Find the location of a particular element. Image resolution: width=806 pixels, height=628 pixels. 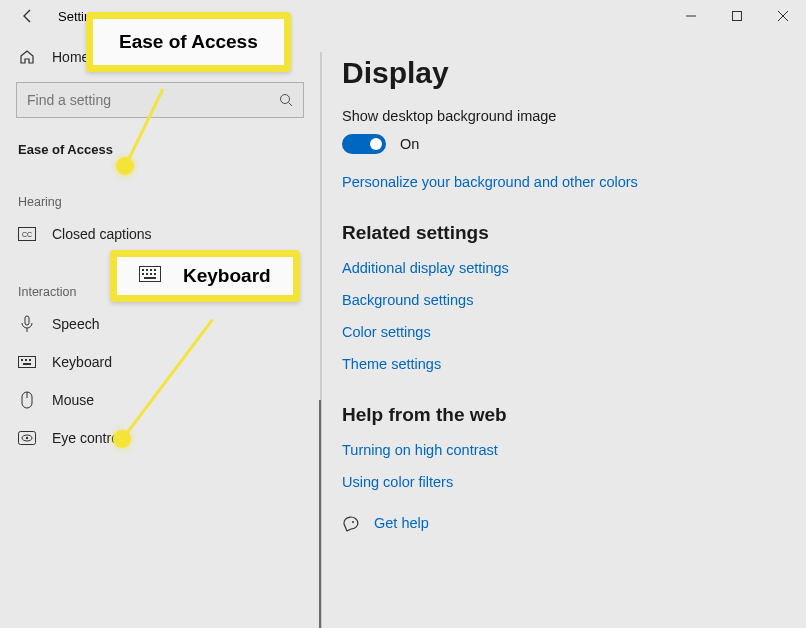

home-label: Home is located at coordinates (70, 57).